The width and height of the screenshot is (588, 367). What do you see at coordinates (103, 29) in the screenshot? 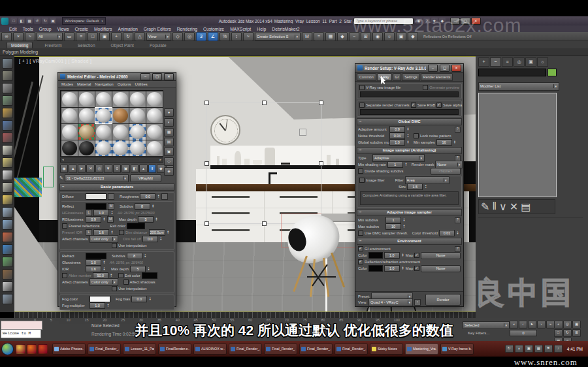
I see `menu-modifiers: Modifiers` at bounding box center [103, 29].